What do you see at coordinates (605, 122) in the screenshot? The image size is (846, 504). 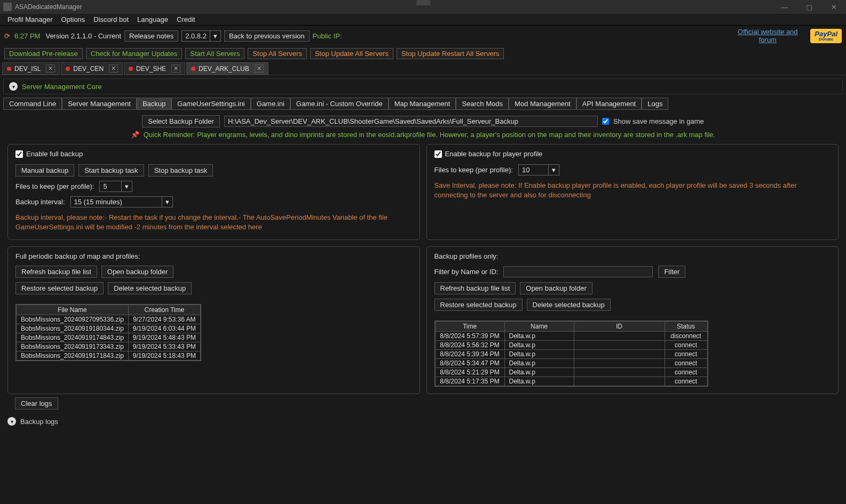 I see `show-save-message-checkbox` at bounding box center [605, 122].